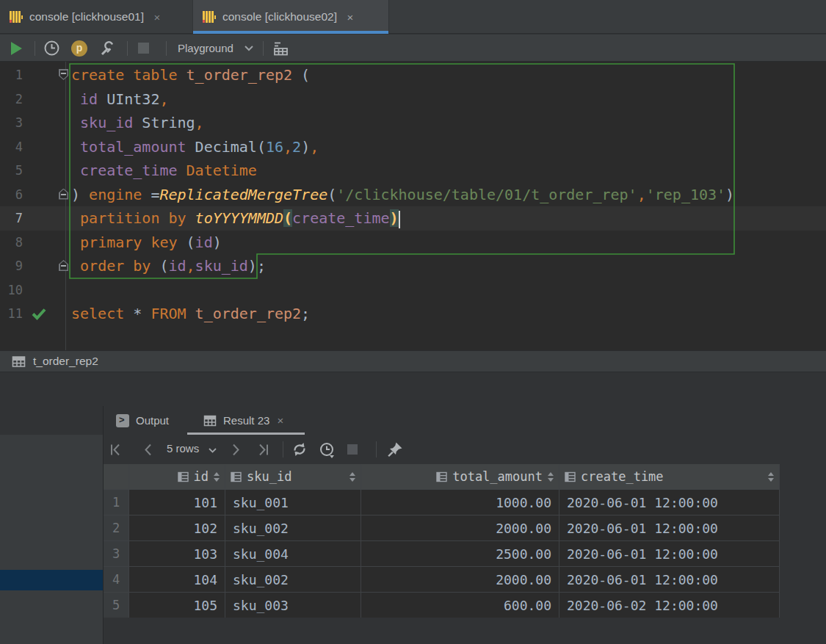 The image size is (826, 644). What do you see at coordinates (352, 449) in the screenshot?
I see `stop-icon` at bounding box center [352, 449].